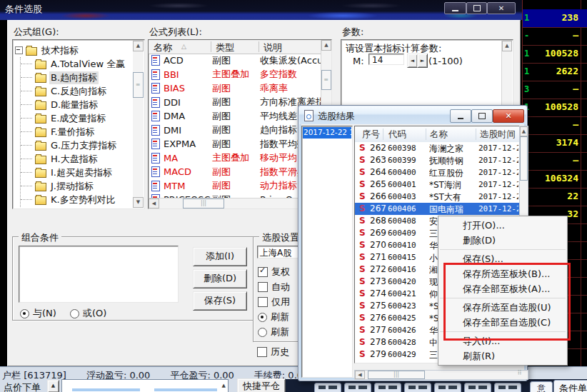 The height and width of the screenshot is (392, 587). Describe the element at coordinates (274, 302) in the screenshot. I see `settings-checkbox: 仅用` at that location.